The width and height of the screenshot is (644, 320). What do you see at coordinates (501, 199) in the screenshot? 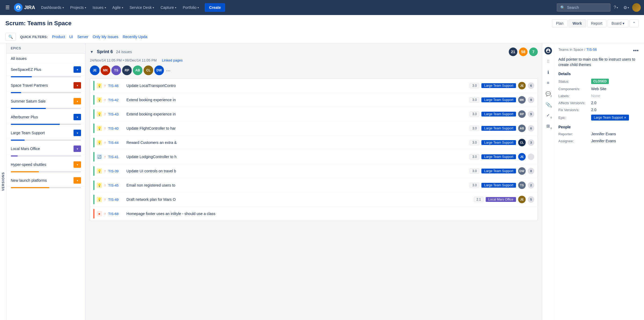
I see `issue-epic-tag: Local Mars Office` at bounding box center [501, 199].